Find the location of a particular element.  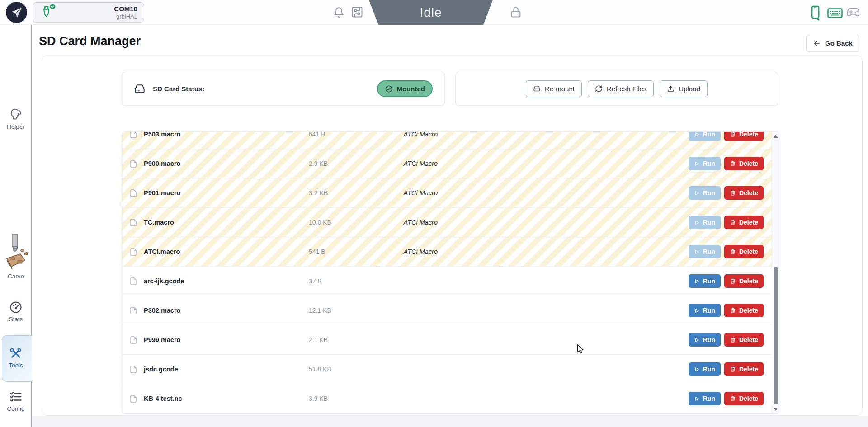

phone-icon is located at coordinates (816, 13).